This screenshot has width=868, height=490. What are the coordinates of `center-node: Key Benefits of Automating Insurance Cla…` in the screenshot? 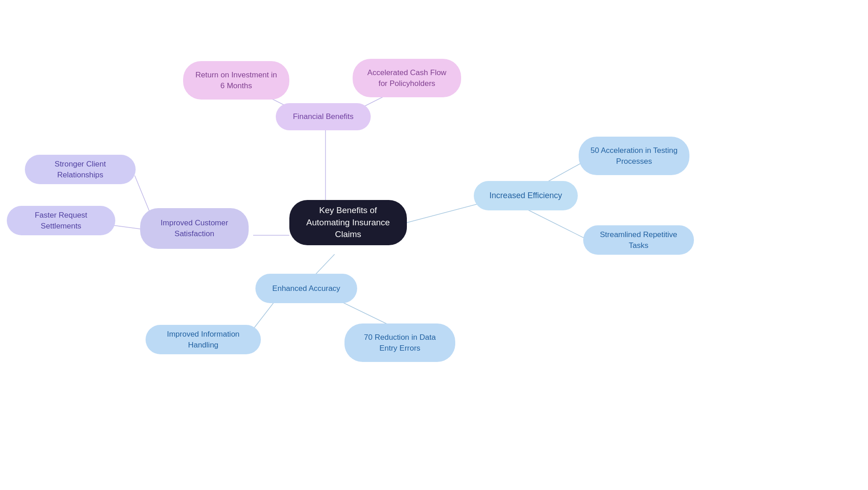 It's located at (348, 223).